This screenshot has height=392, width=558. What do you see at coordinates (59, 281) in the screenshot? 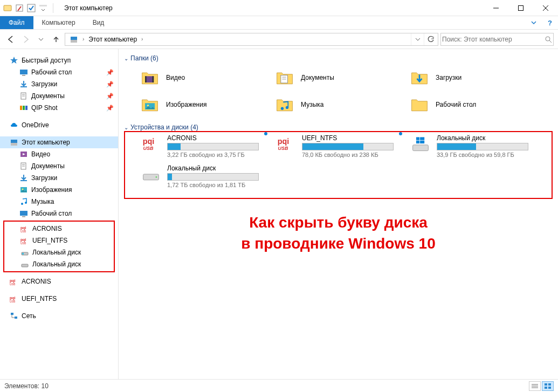
I see `sidebar-acronis2: pqiUSB ACRONIS` at bounding box center [59, 281].